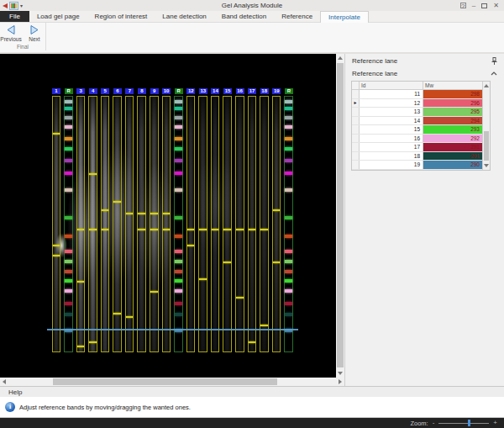  What do you see at coordinates (464, 424) in the screenshot?
I see `zoom-slider` at bounding box center [464, 424].